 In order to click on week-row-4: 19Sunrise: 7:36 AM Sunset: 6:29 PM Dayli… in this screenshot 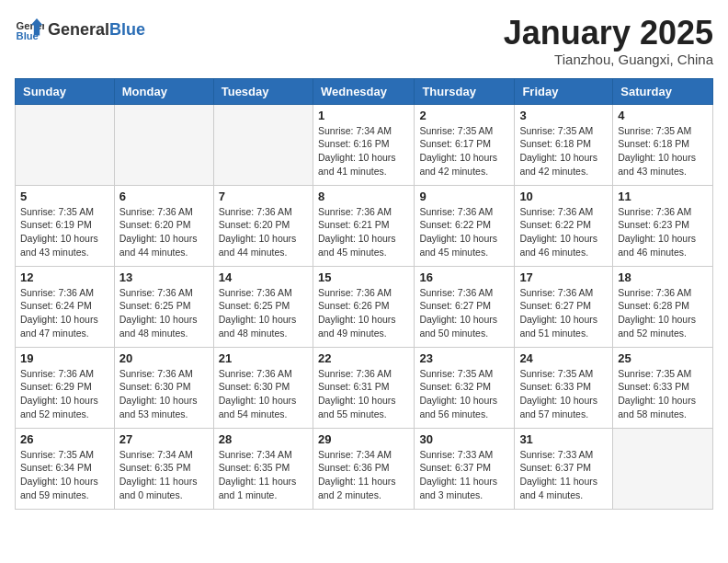, I will do `click(364, 387)`.